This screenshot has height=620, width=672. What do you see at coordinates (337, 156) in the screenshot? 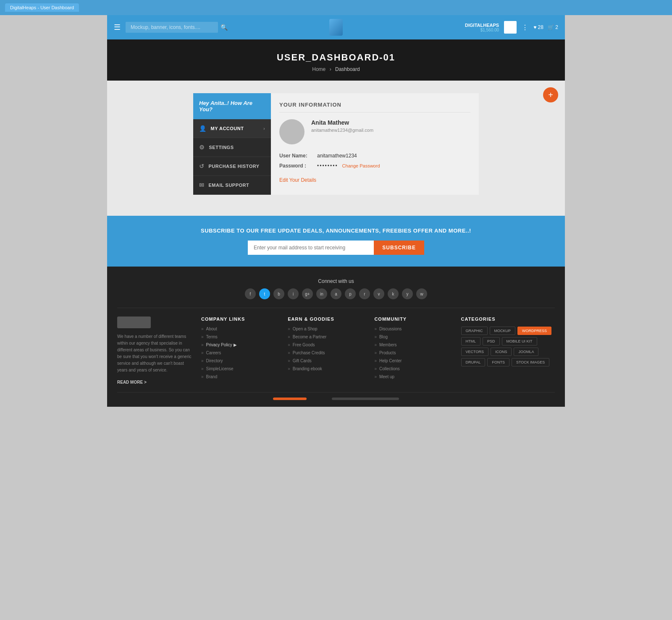
I see `username-value: anitamathew1234` at bounding box center [337, 156].